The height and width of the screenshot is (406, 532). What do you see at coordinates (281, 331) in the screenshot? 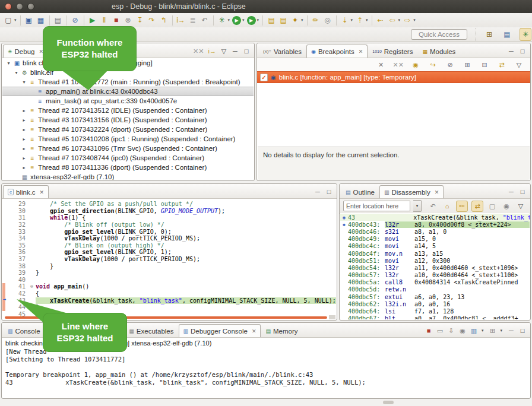
I see `tab-memory: ▤Memory` at bounding box center [281, 331].